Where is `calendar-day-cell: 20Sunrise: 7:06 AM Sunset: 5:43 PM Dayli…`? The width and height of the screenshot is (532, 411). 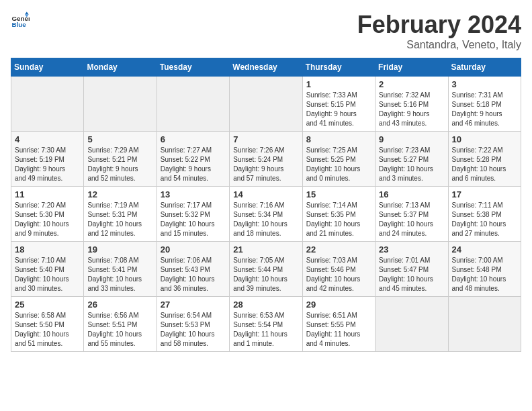 calendar-day-cell: 20Sunrise: 7:06 AM Sunset: 5:43 PM Dayli… is located at coordinates (193, 269).